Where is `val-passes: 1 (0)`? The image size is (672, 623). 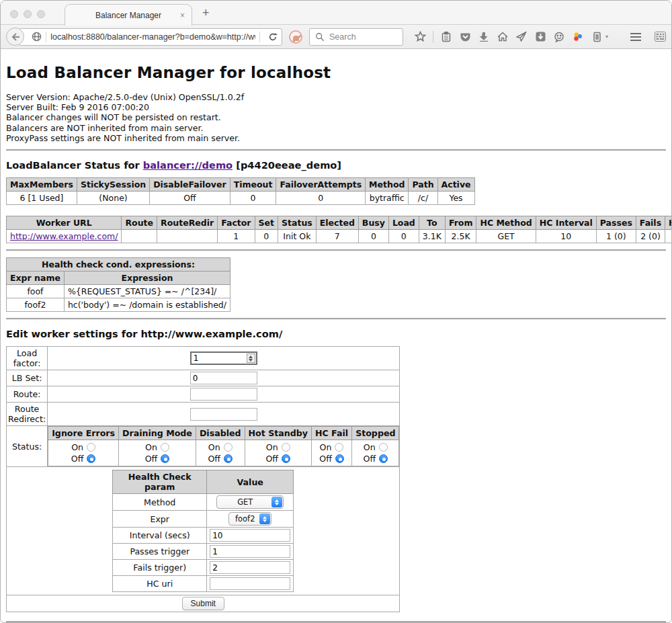
val-passes: 1 (0) is located at coordinates (616, 237).